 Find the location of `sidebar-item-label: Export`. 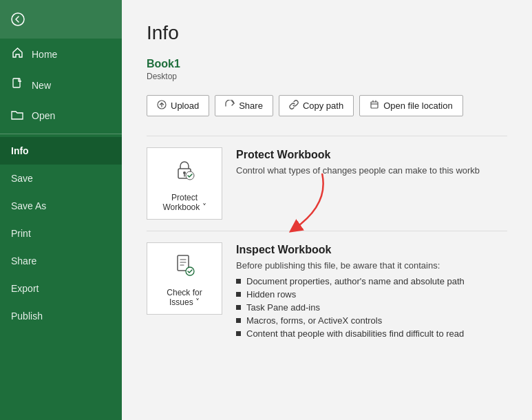

sidebar-item-label: Export is located at coordinates (25, 288).